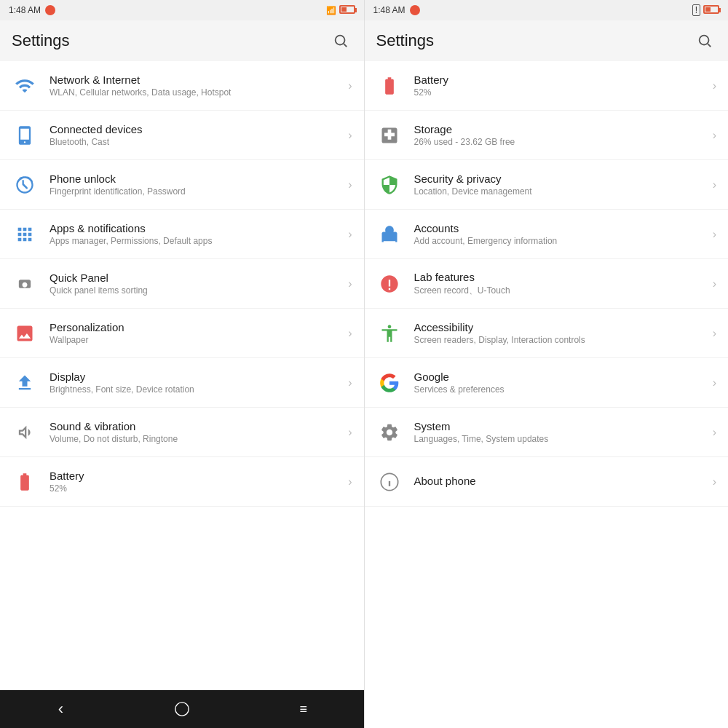 The height and width of the screenshot is (728, 728). What do you see at coordinates (389, 86) in the screenshot?
I see `battery-right-icon` at bounding box center [389, 86].